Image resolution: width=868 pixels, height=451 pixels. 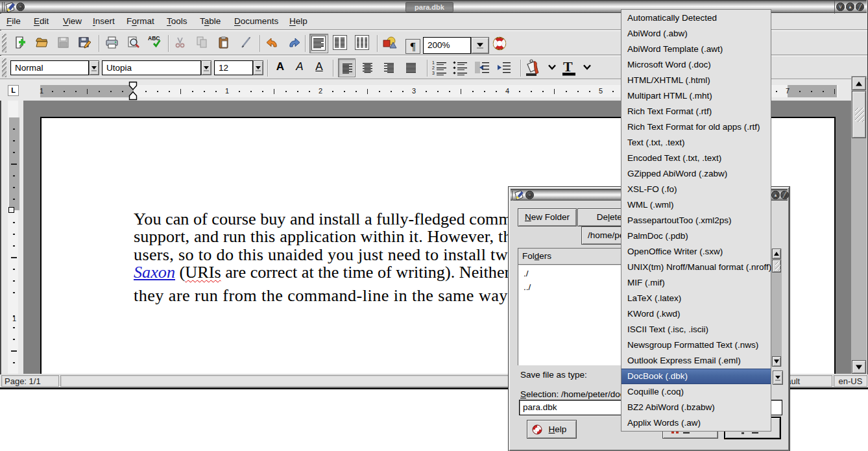 I want to click on svg-text: 2, so click(x=433, y=67).